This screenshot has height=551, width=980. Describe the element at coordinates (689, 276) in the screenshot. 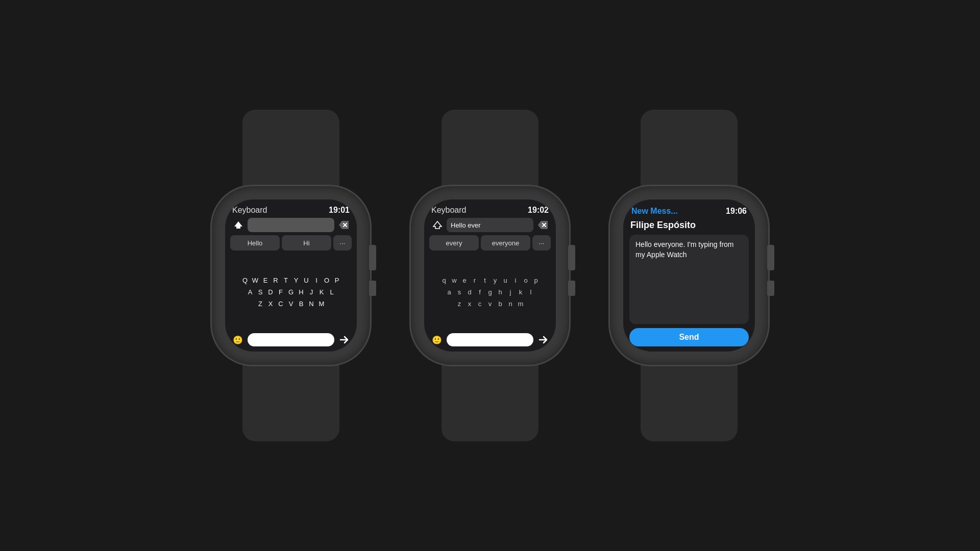

I see `screen-content-3: New Mess... 19:06 Filipe Espósito Hello …` at that location.